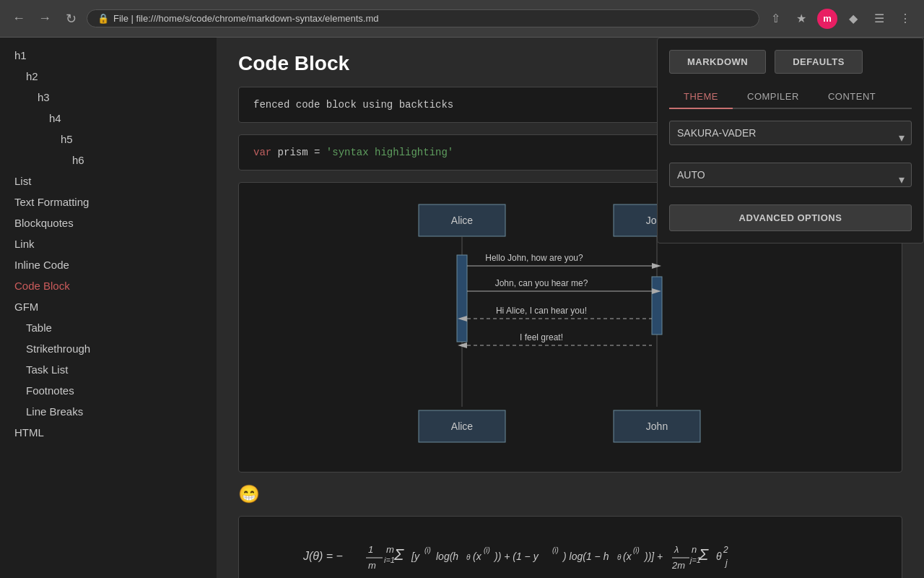 The image size is (924, 578). Describe the element at coordinates (790, 97) in the screenshot. I see `popup-tabs: THEME COMPILER CONTENT` at that location.